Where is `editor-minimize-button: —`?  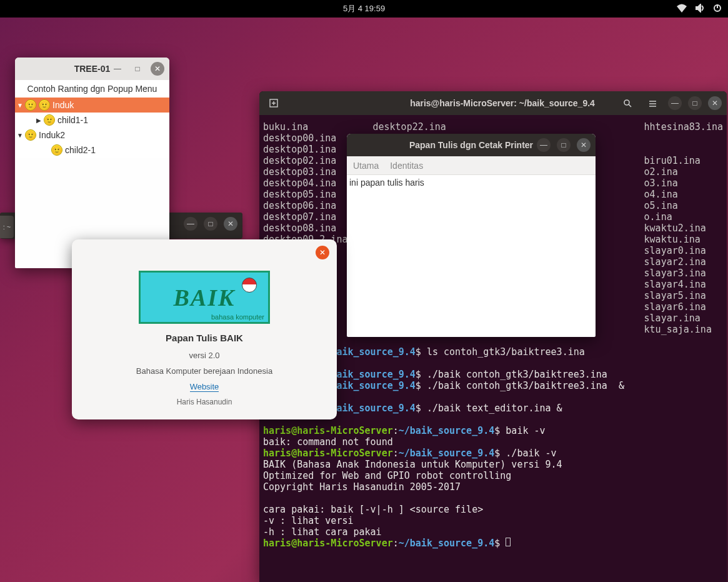
editor-minimize-button: — is located at coordinates (544, 145).